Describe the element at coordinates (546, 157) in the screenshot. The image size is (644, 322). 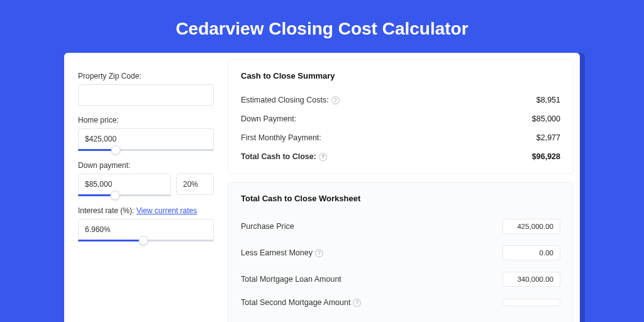
I see `summary-value: $96,928` at that location.